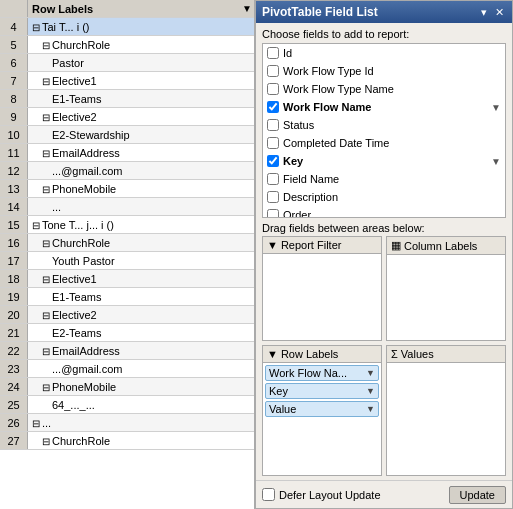  What do you see at coordinates (127, 441) in the screenshot?
I see `table-row: 27⊟ChurchRole` at bounding box center [127, 441].